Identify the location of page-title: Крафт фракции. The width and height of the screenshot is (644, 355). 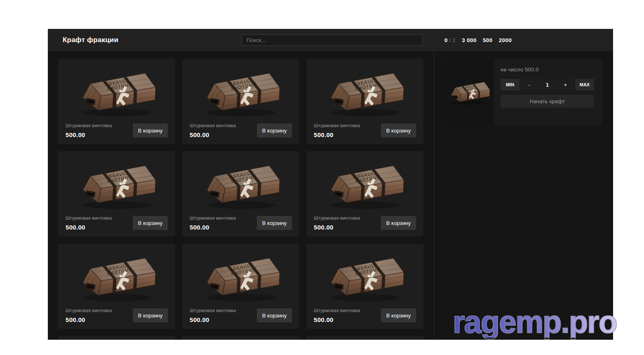
(91, 40).